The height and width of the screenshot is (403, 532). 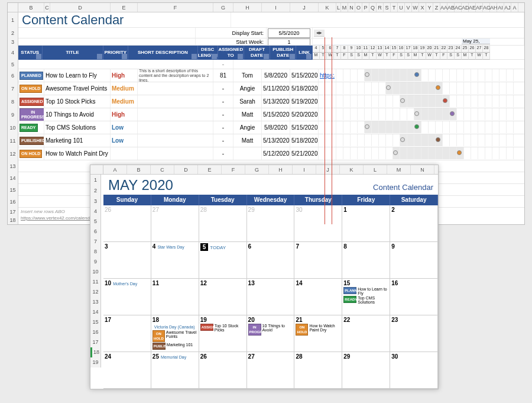 I want to click on col-header-cell: M, so click(x=345, y=7).